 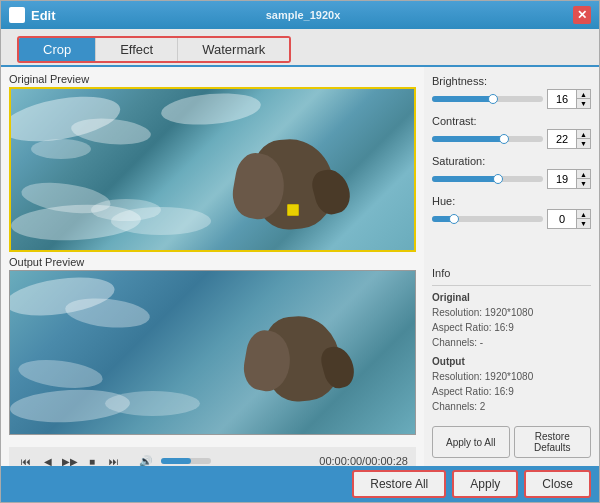 I want to click on hue-value: 0, so click(x=562, y=219).